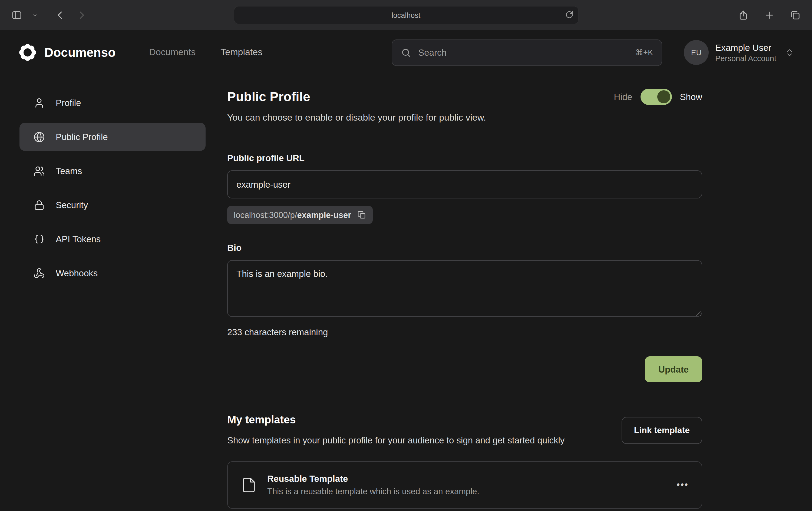  I want to click on chevron-down-icon, so click(35, 15).